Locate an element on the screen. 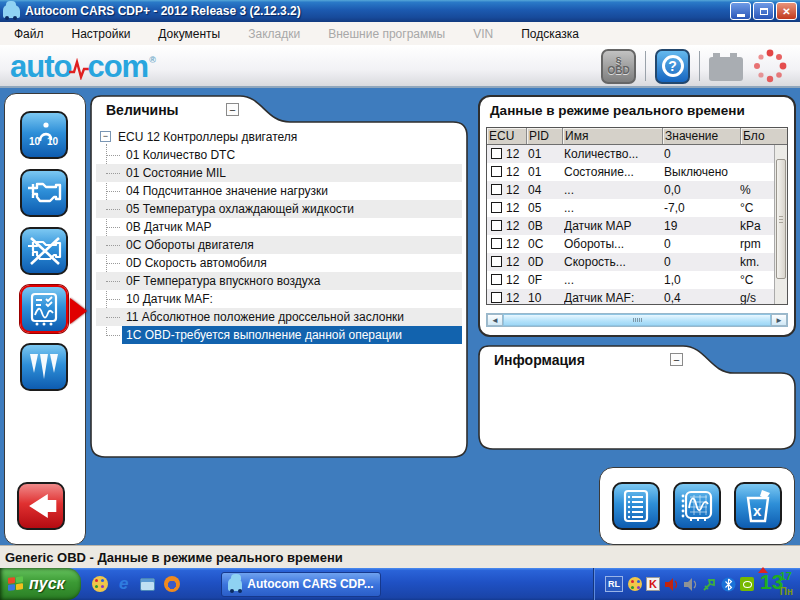  values-collapse-button: − is located at coordinates (232, 110).